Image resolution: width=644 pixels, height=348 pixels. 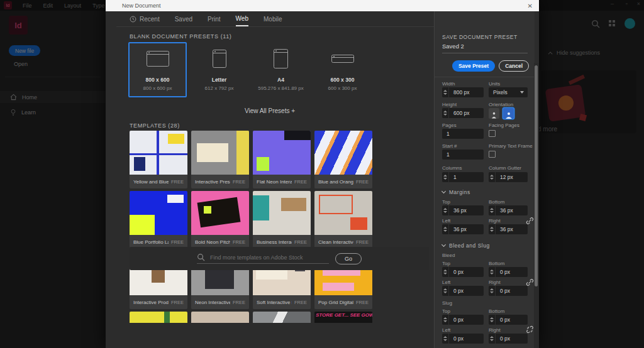 I want to click on primary-text-frame-checkbox, so click(x=492, y=155).